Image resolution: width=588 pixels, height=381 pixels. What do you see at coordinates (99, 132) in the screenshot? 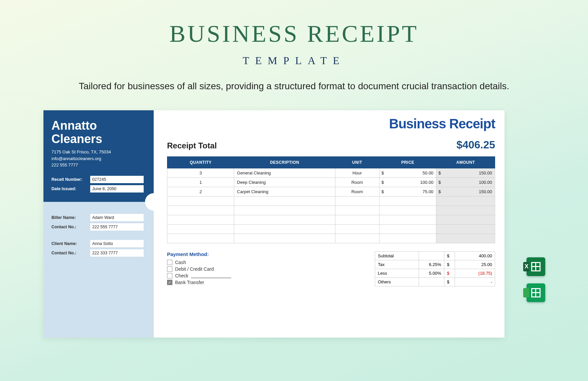
I see `company-name: Annatto Cleaners` at bounding box center [99, 132].